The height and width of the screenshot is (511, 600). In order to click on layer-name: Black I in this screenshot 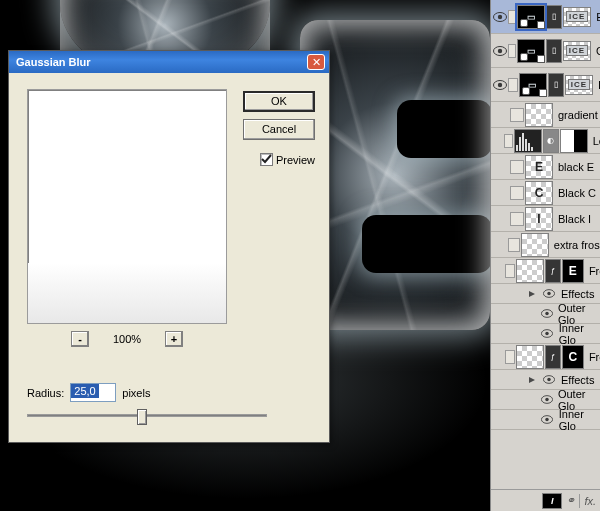, I will do `click(572, 219)`.